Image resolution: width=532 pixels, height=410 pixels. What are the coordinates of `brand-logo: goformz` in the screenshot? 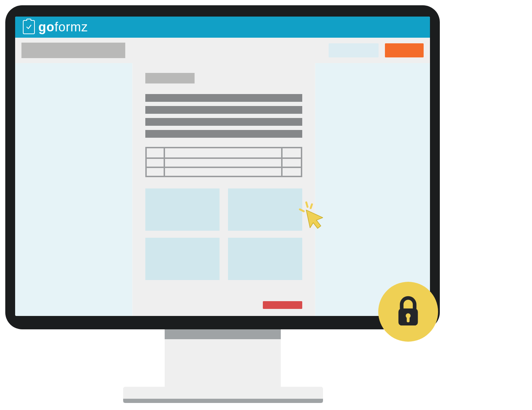 It's located at (56, 27).